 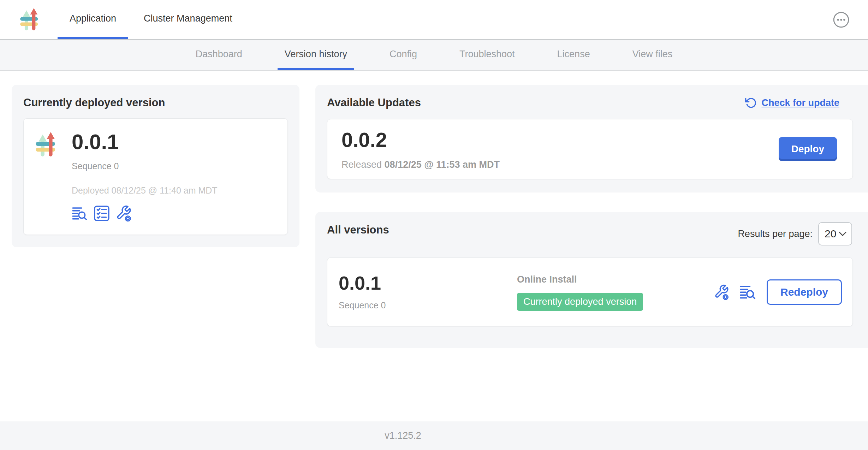 I want to click on redeploy-button: Redeploy, so click(x=804, y=292).